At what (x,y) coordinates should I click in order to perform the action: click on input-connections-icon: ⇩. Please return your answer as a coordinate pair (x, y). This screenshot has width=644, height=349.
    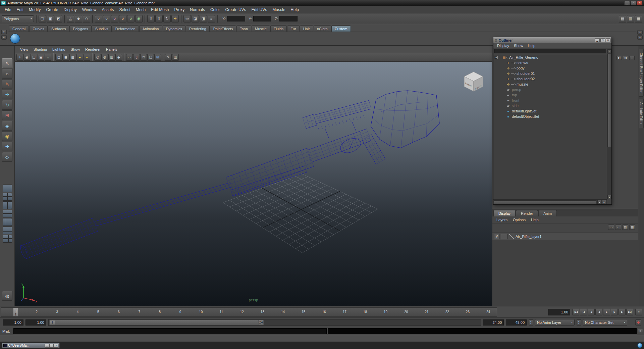
    Looking at the image, I should click on (151, 19).